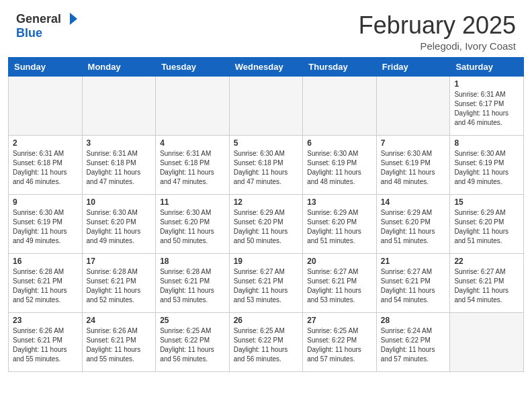 Image resolution: width=532 pixels, height=411 pixels. What do you see at coordinates (266, 202) in the screenshot?
I see `day-number: 12` at bounding box center [266, 202].